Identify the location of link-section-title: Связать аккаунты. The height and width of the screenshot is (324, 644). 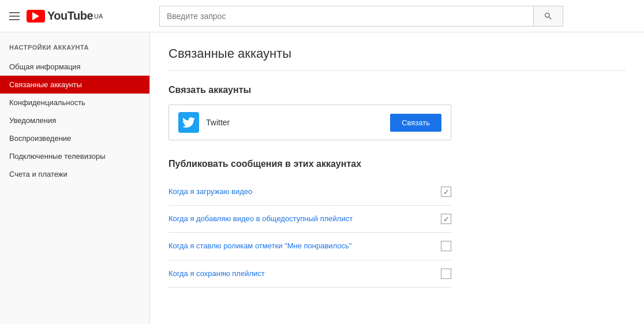
(397, 90).